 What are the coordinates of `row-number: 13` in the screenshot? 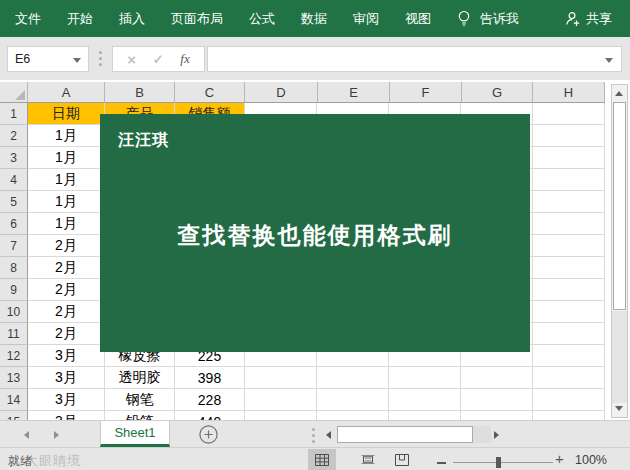 It's located at (14, 378).